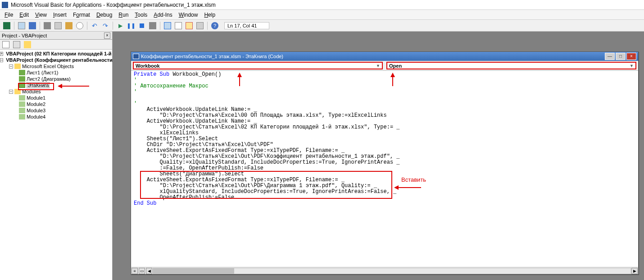  Describe the element at coordinates (189, 26) in the screenshot. I see `object-browser-button` at that location.